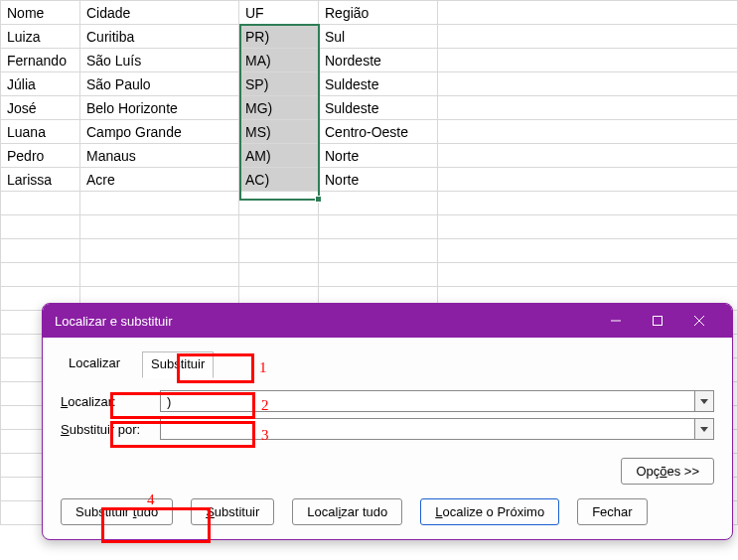  I want to click on replace-button: Substituir, so click(232, 512).